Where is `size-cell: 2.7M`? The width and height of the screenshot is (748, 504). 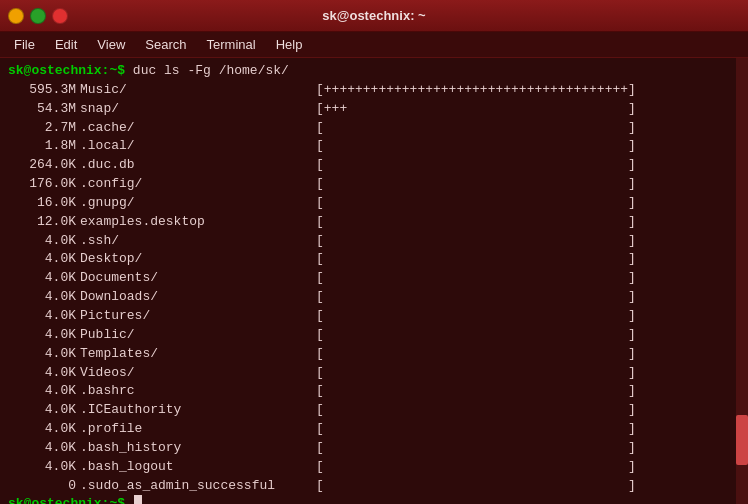
size-cell: 2.7M is located at coordinates (42, 128).